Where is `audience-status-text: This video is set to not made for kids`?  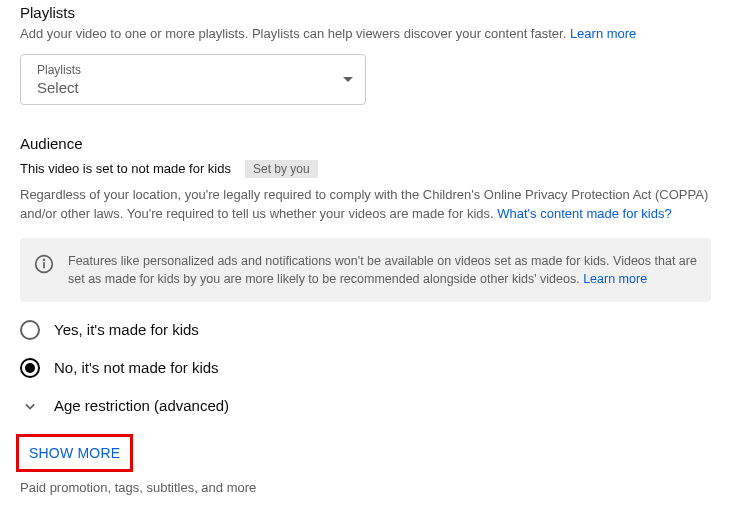 audience-status-text: This video is set to not made for kids is located at coordinates (126, 168).